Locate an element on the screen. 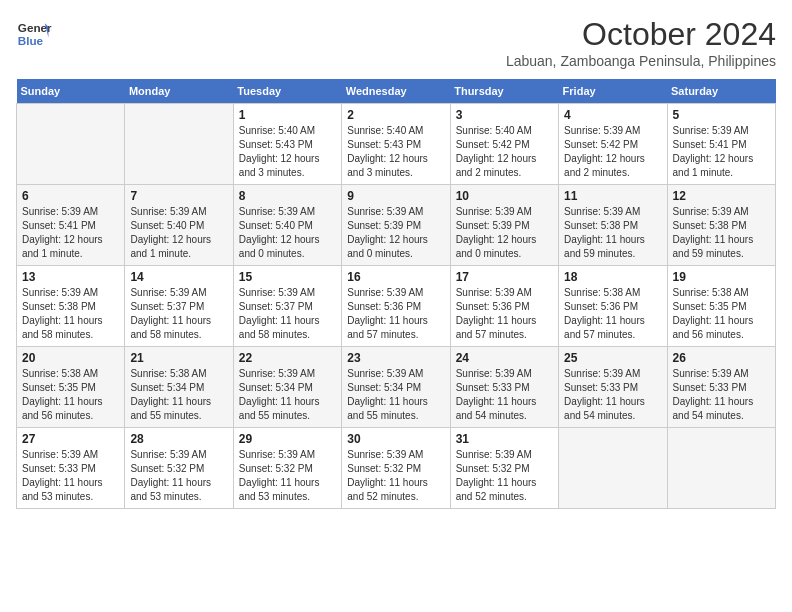 Image resolution: width=792 pixels, height=612 pixels. calendar-cell: 12Sunrise: 5:39 AM Sunset: 5:38 PM Dayli… is located at coordinates (721, 226).